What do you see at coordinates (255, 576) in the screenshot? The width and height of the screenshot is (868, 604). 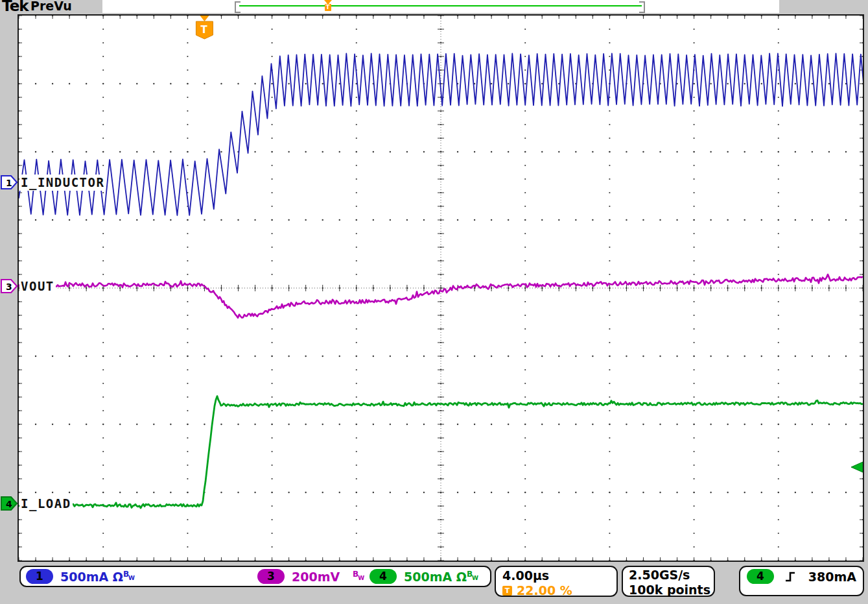 I see `channel-readouts-box: 1 500mA ΩBW 3 200mV BW 4 500mA ΩBW` at bounding box center [255, 576].